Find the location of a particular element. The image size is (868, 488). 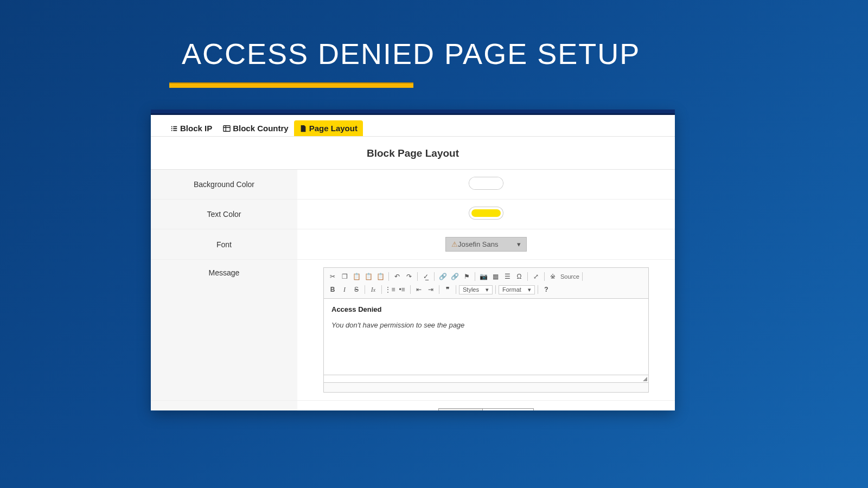

tab-block-country: Block Country is located at coordinates (256, 128).